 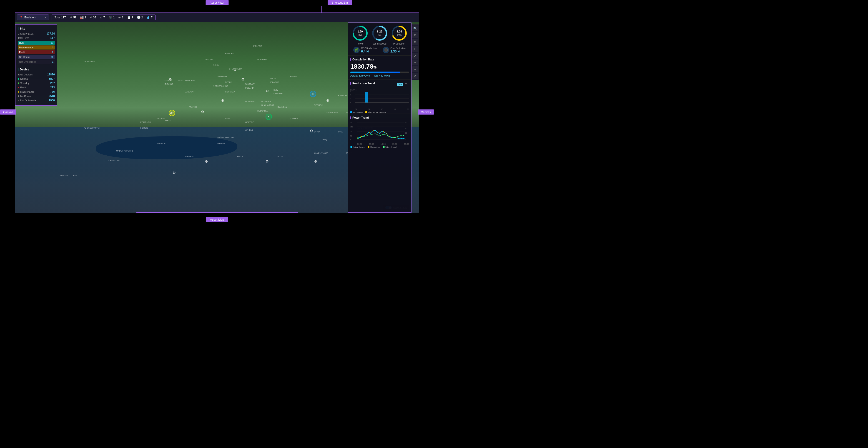 I want to click on tab-mo: Mo, so click(x=400, y=84).